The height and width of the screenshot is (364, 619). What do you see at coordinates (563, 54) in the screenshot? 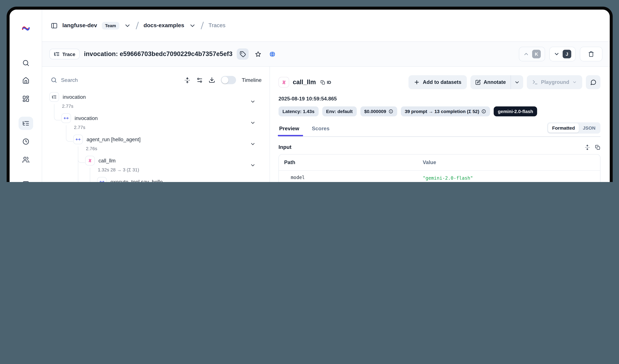
I see `next-trace-button: J` at bounding box center [563, 54].